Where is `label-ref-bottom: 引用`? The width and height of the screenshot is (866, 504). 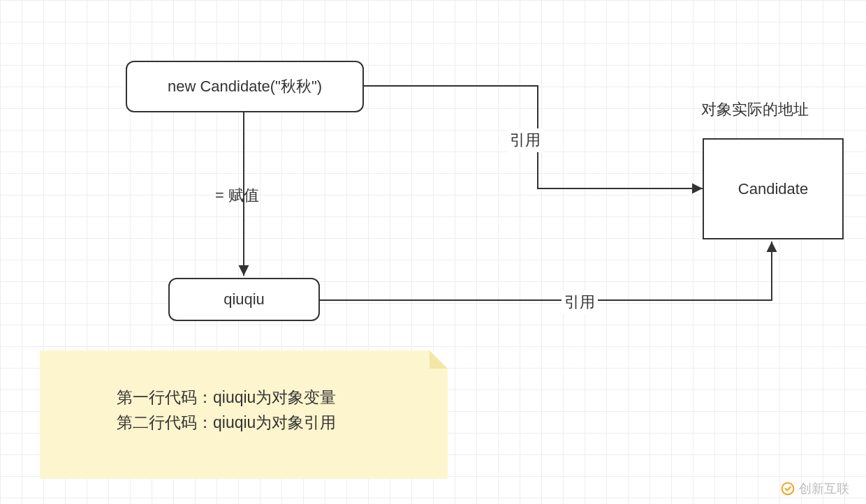
label-ref-bottom: 引用 is located at coordinates (580, 302).